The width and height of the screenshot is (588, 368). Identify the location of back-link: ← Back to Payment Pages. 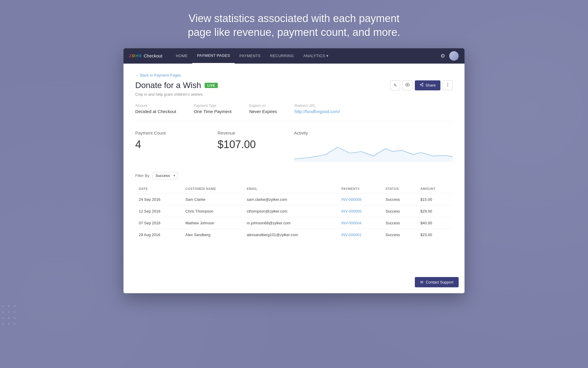
(158, 75).